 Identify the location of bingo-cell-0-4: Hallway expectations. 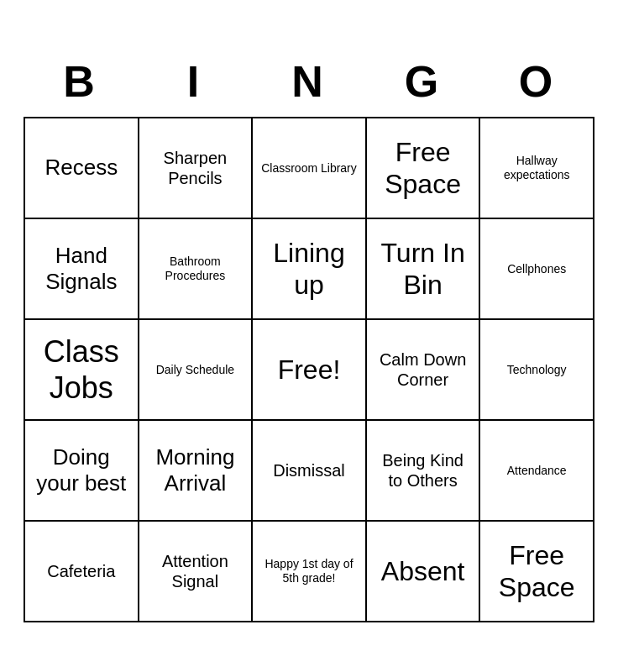
(537, 169).